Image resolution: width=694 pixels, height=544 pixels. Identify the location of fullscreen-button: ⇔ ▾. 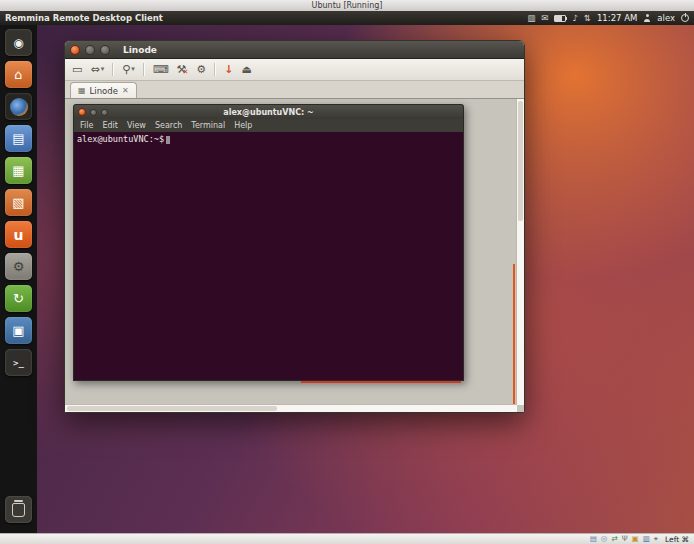
(97, 70).